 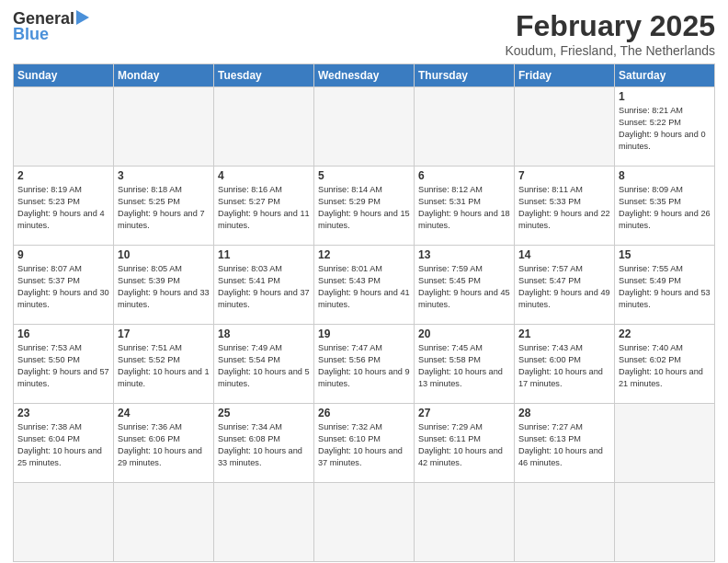 What do you see at coordinates (665, 127) in the screenshot?
I see `table-row: 1Sunrise: 8:21 AM Sunset: 5:22 PM Daylig…` at bounding box center [665, 127].